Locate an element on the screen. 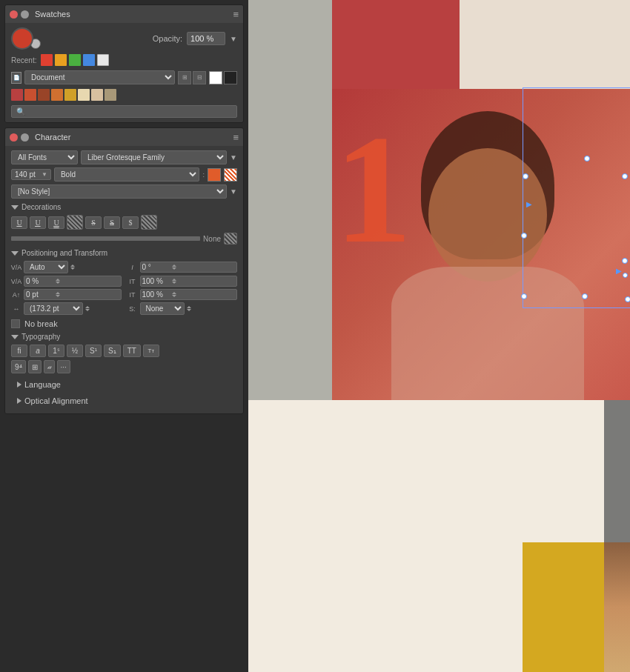 This screenshot has width=630, height=672. font-size-dropdown: ▼ is located at coordinates (44, 175).